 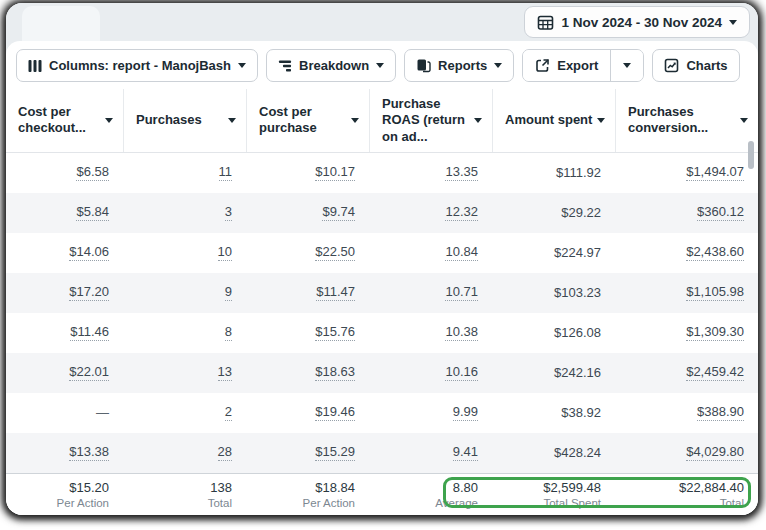 What do you see at coordinates (462, 292) in the screenshot?
I see `cell-purchase-roas: 10.71` at bounding box center [462, 292].